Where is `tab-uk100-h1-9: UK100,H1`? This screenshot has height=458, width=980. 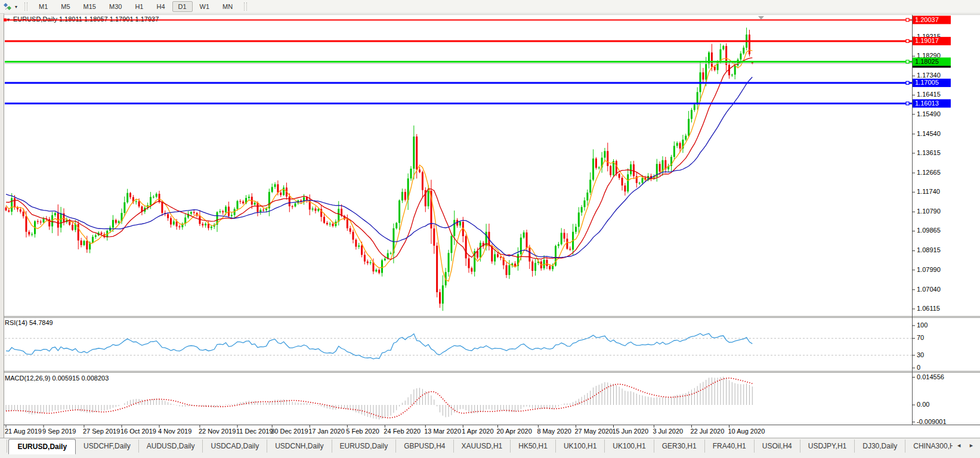 tab-uk100-h1-9: UK100,H1 is located at coordinates (580, 446).